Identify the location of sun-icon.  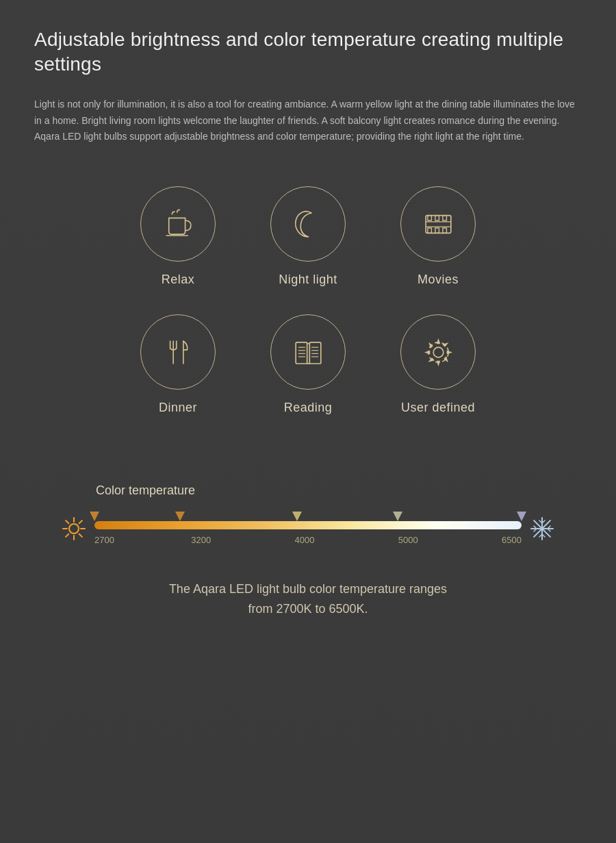
(74, 529).